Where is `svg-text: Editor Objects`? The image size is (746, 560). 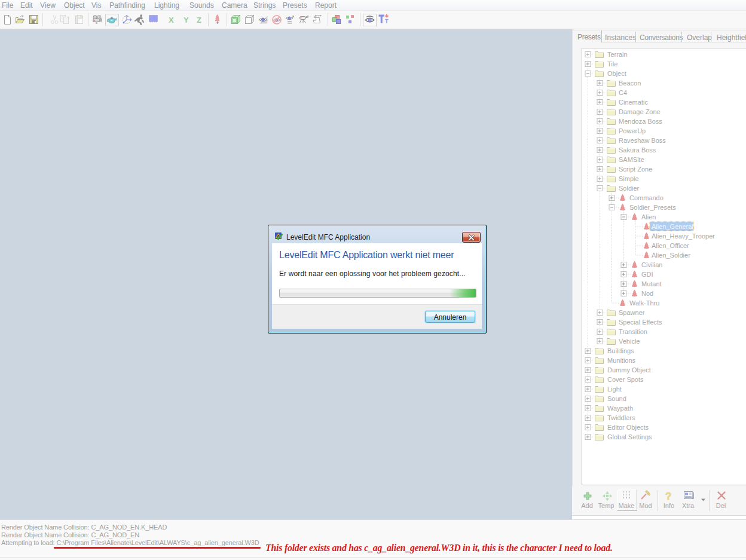 svg-text: Editor Objects is located at coordinates (628, 427).